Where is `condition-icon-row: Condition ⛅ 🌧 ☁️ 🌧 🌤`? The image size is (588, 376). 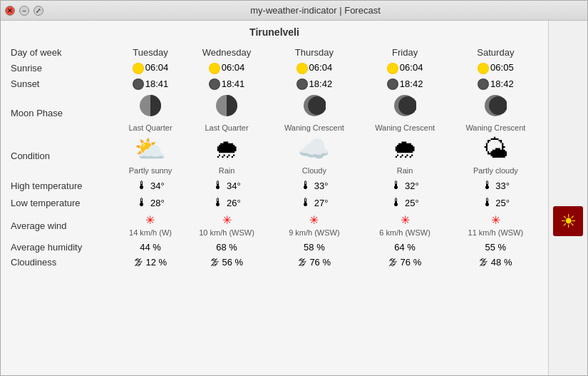 condition-icon-row: Condition ⛅ 🌧 ☁️ 🌧 🌤 is located at coordinates (274, 149).